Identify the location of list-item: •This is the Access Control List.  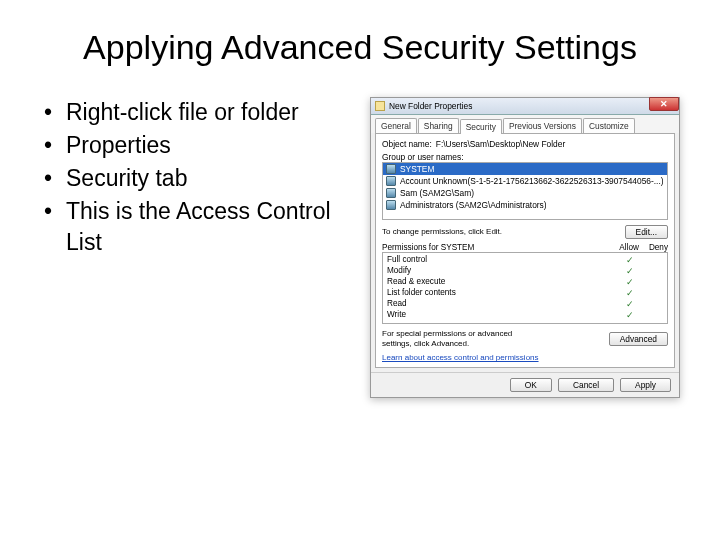
(197, 227).